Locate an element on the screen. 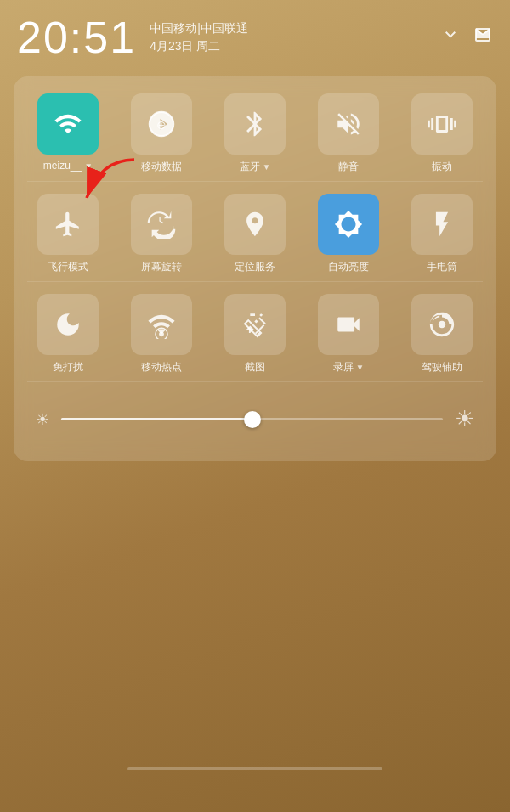 This screenshot has width=510, height=812. qs-item-auto-brightness: 自动亮度 is located at coordinates (348, 234).